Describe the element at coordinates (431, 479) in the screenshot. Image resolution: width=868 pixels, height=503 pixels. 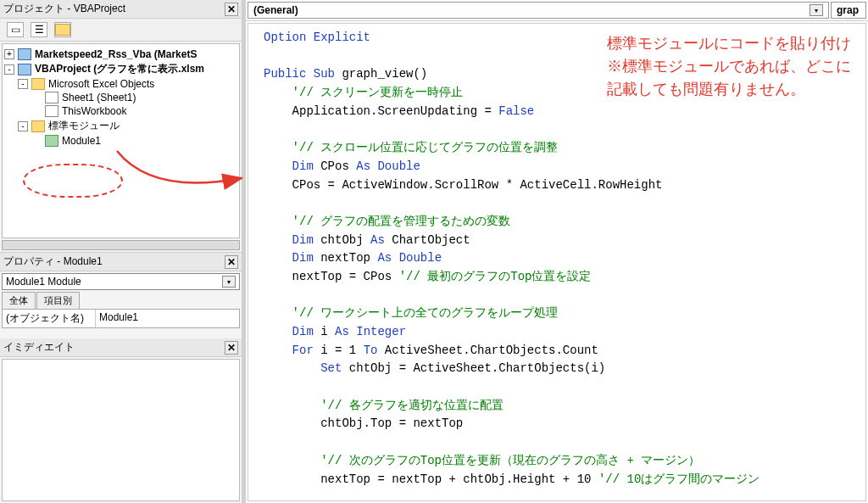
I see `code-text: nextTop = nextTop + chtObj.Height + 10` at that location.